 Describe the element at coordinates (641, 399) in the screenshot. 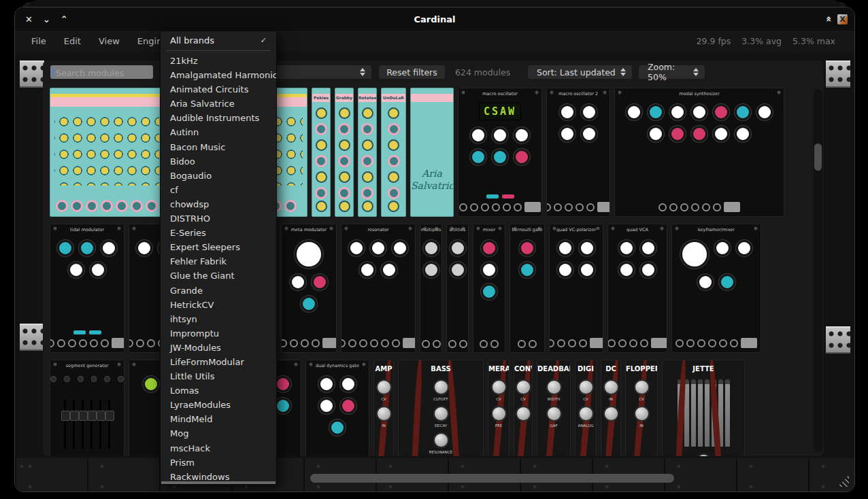

I see `knob-label: CV` at that location.